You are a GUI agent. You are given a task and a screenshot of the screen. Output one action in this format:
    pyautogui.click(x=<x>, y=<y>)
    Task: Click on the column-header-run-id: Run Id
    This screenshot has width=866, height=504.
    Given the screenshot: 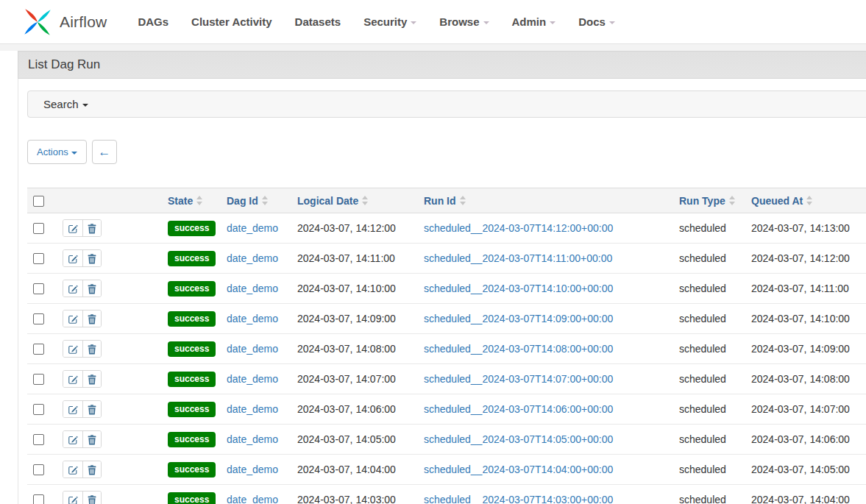 What is the action you would take?
    pyautogui.click(x=546, y=201)
    